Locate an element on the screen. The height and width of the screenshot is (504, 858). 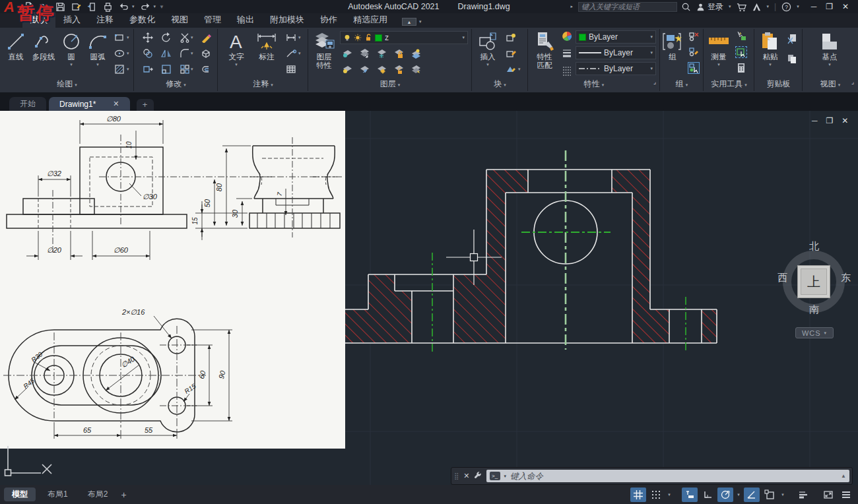
save-icon is located at coordinates (61, 7).